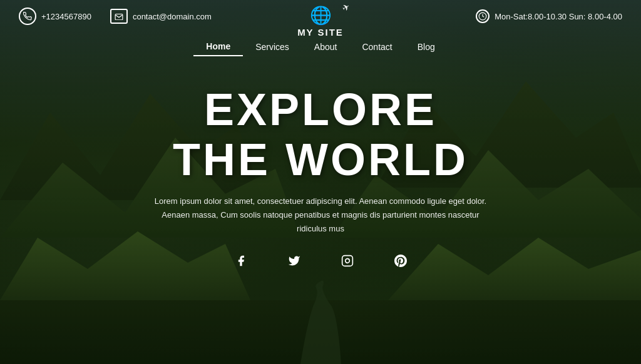 The width and height of the screenshot is (641, 364). What do you see at coordinates (346, 8) in the screenshot?
I see `logo-plane-icon: ✈` at bounding box center [346, 8].